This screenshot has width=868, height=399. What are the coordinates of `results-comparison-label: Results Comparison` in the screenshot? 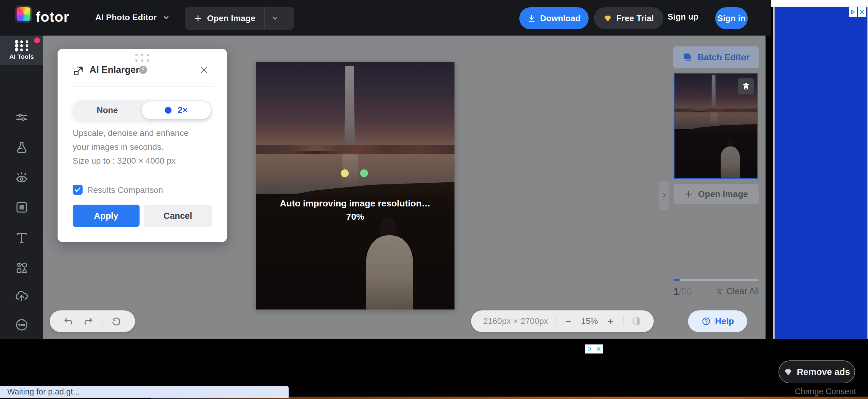 It's located at (125, 190).